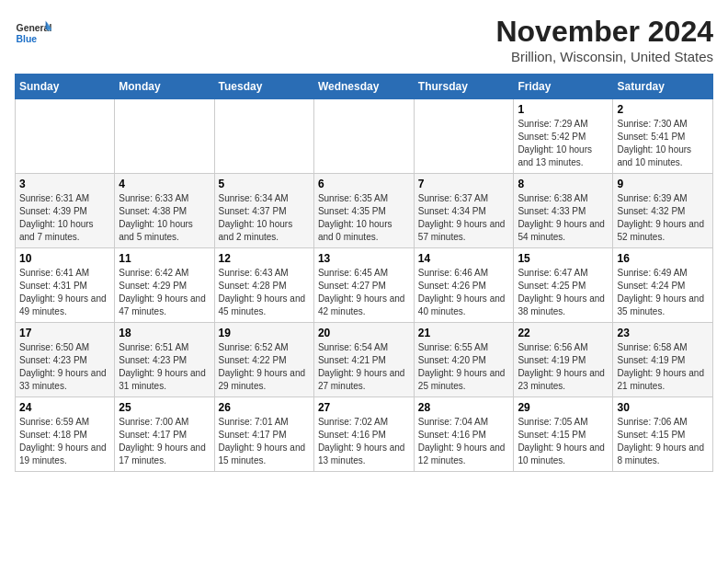  What do you see at coordinates (664, 361) in the screenshot?
I see `calendar-cell: 23Sunrise: 6:58 AM Sunset: 4:19 PM Dayli…` at bounding box center [664, 361].